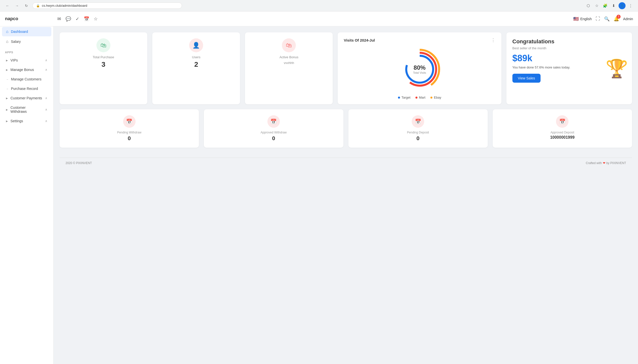  I want to click on pending-deposit-icon-circle: 📅, so click(418, 122).